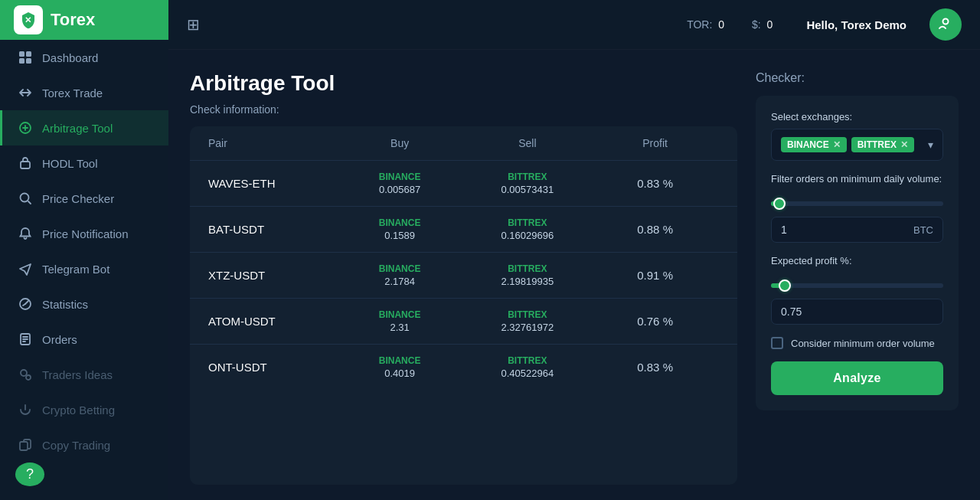  Describe the element at coordinates (25, 128) in the screenshot. I see `arbitrage-icon` at that location.